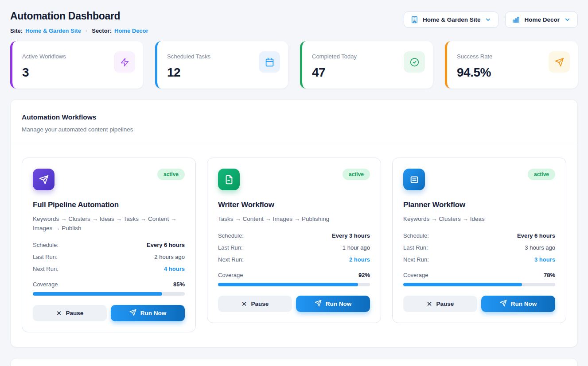  I want to click on stat-card-success-rate: Success Rate 94.5%, so click(511, 65).